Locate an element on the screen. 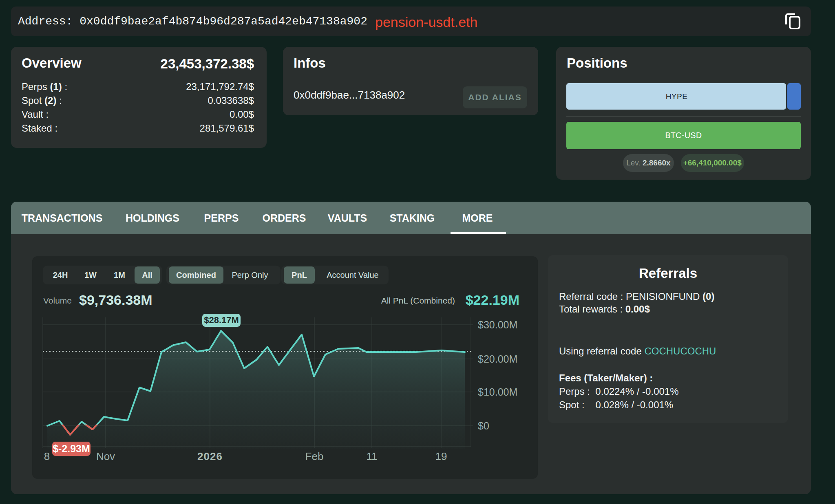  svg-text: 8 is located at coordinates (47, 456).